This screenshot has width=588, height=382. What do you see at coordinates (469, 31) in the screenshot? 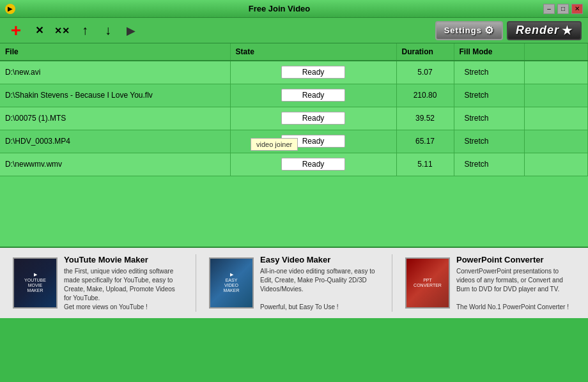
I see `settings-button: Settings ⚙` at bounding box center [469, 31].